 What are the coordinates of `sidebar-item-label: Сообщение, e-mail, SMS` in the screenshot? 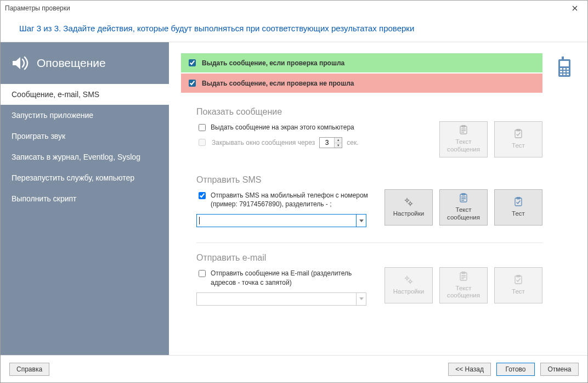 It's located at (55, 94).